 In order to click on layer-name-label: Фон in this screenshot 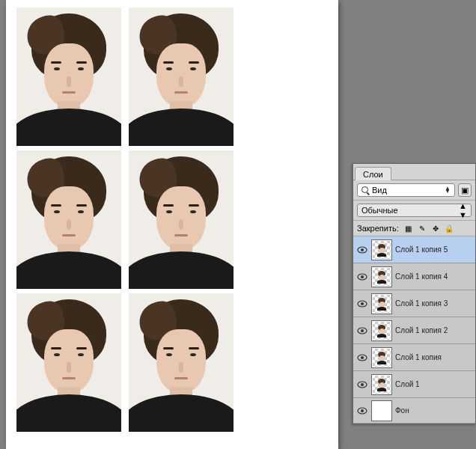, I will do `click(434, 410)`.